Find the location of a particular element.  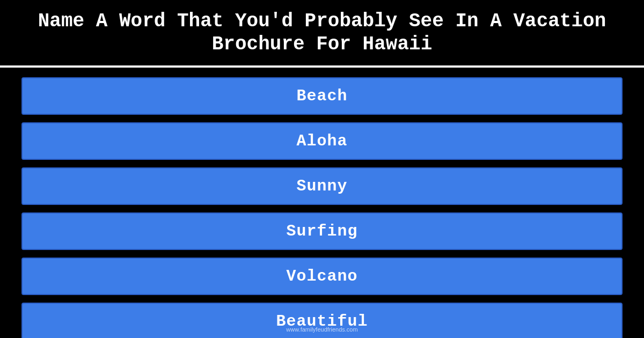

answer-label: Beach is located at coordinates (322, 96).